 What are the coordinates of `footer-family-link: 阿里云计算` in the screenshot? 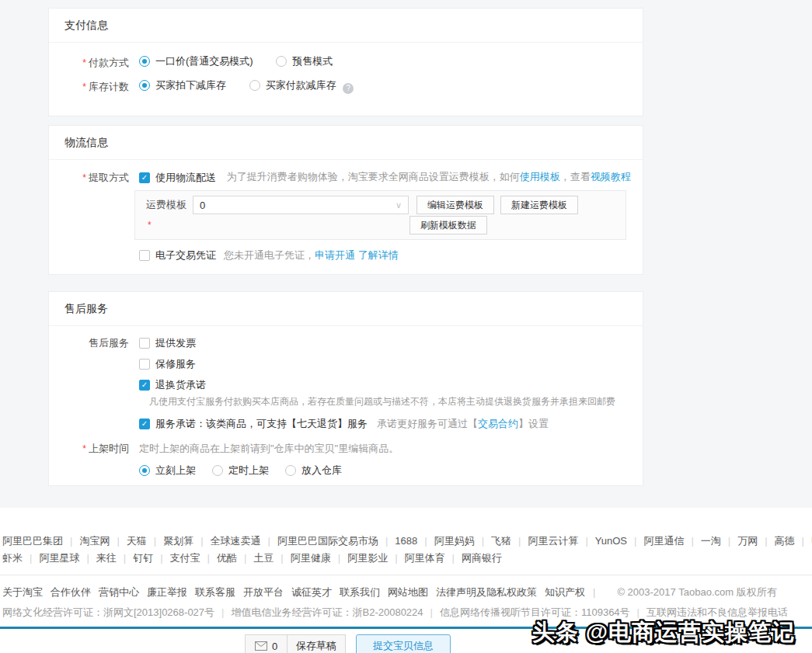 It's located at (553, 540).